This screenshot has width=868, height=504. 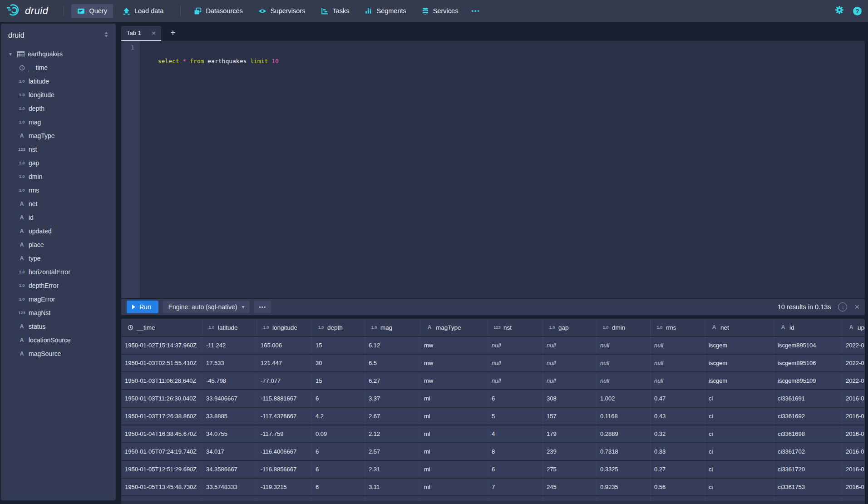 What do you see at coordinates (58, 245) in the screenshot?
I see `tree-field-item: A place` at bounding box center [58, 245].